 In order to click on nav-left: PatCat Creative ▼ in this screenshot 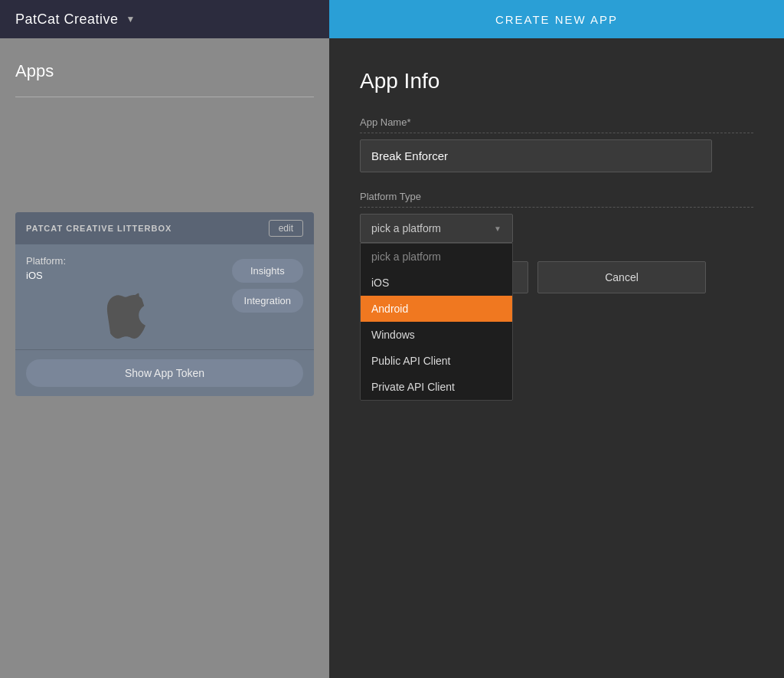, I will do `click(165, 19)`.